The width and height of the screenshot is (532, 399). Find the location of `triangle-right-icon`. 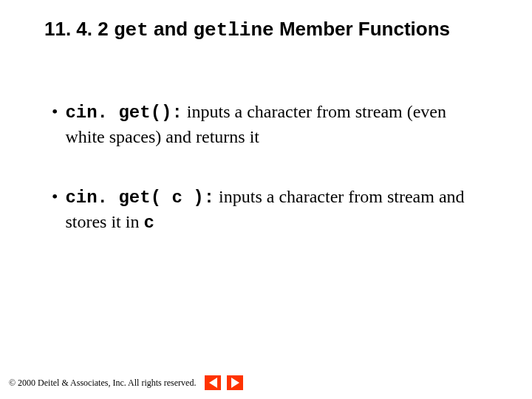

triangle-right-icon is located at coordinates (235, 383).